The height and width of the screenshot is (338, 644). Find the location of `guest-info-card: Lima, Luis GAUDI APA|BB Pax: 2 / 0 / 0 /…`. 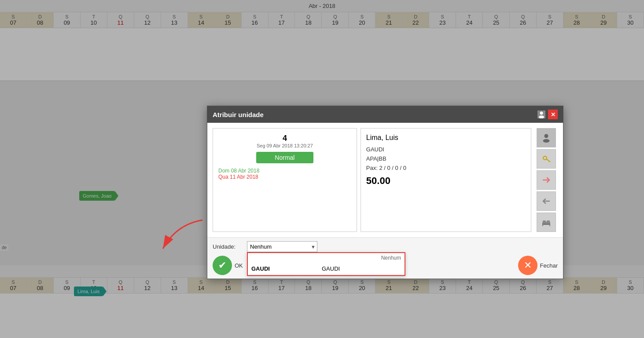

guest-info-card: Lima, Luis GAUDI APA|BB Pax: 2 / 0 / 0 /… is located at coordinates (446, 180).